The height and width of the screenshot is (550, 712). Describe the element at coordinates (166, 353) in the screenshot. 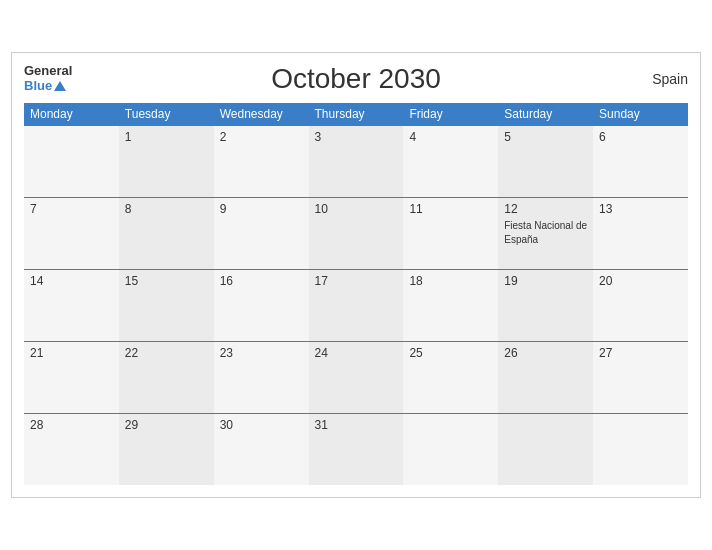

I see `day-number: 22` at that location.